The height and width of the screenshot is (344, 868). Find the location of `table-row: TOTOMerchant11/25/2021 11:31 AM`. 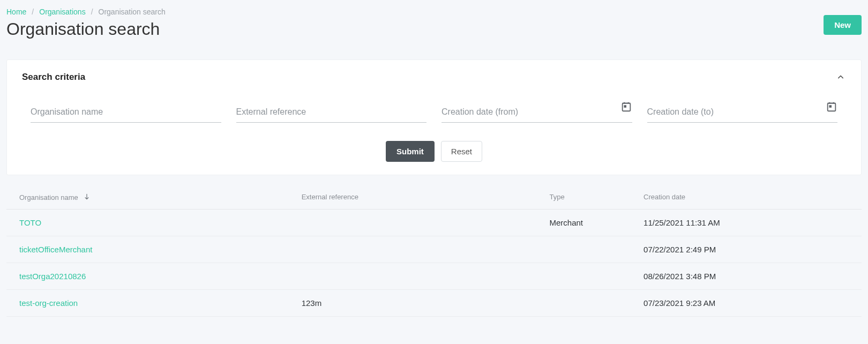

table-row: TOTOMerchant11/25/2021 11:31 AM is located at coordinates (434, 223).